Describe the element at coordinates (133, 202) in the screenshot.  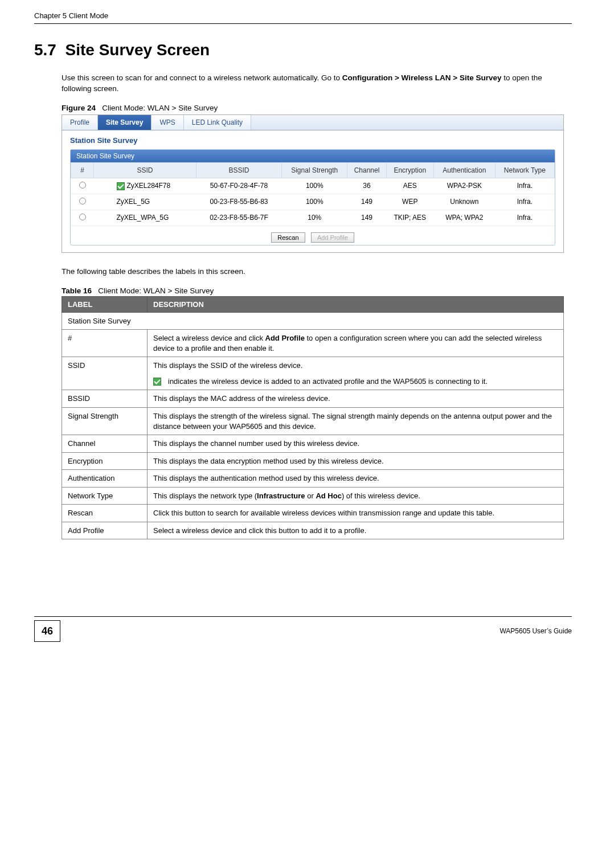
I see `cell-ssid: ZyXEL_5G` at that location.